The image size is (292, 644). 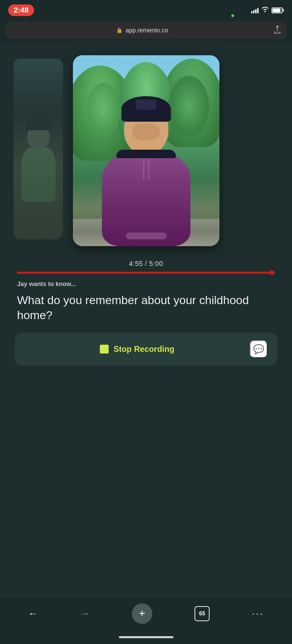 What do you see at coordinates (142, 614) in the screenshot?
I see `plus-icon: +` at bounding box center [142, 614].